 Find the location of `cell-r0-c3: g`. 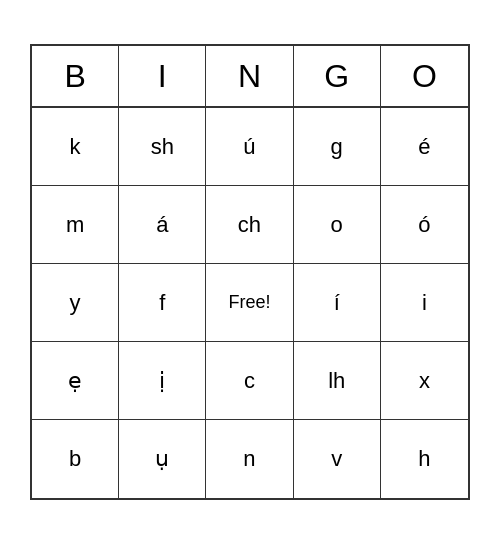

cell-r0-c3: g is located at coordinates (338, 147).